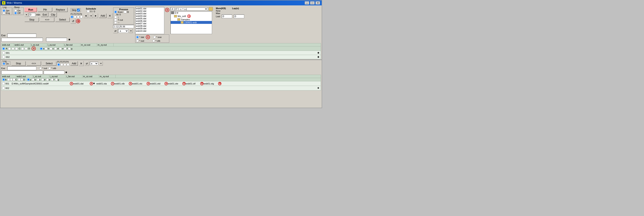 This screenshot has height=216, width=644. What do you see at coordinates (8, 79) in the screenshot?
I see `b-cb-bot` at bounding box center [8, 79].